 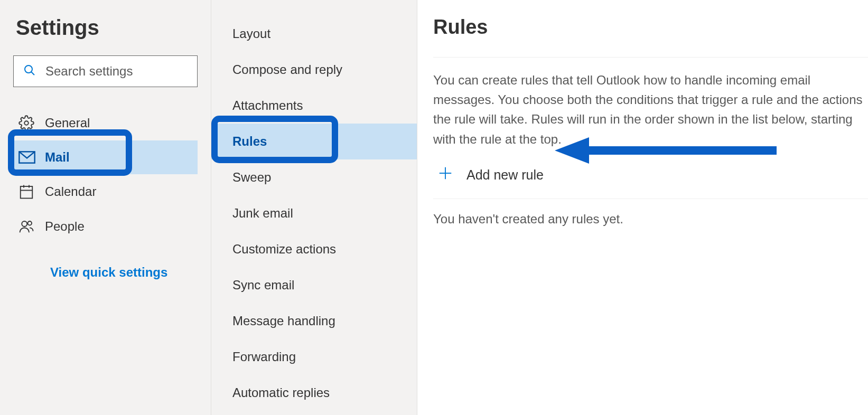 I want to click on sub-item-junk: Junk email, so click(x=314, y=213).